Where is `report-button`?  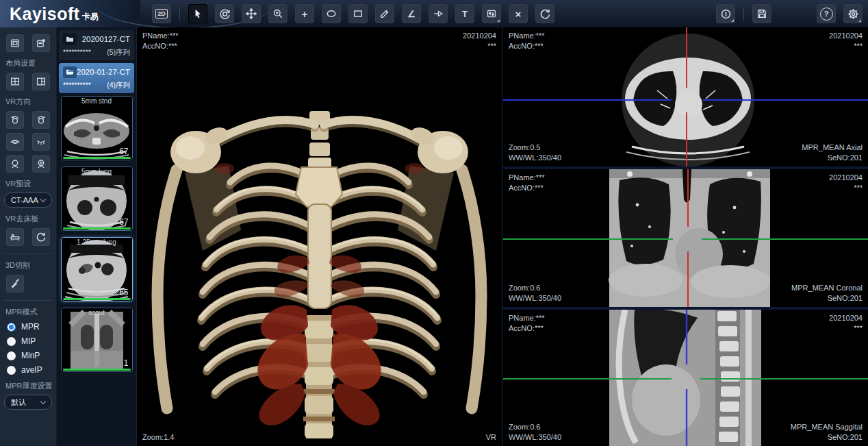 report-button is located at coordinates (726, 14).